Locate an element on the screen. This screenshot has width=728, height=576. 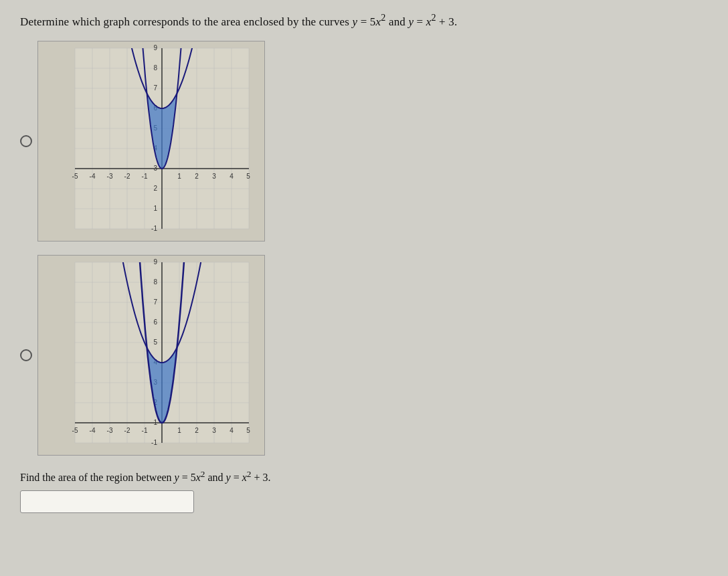
graph-1-svg: -5 -4 -3 -2 -1 1 2 3 4 5 9 8 7 6 5 4 3 2… is located at coordinates (151, 141).